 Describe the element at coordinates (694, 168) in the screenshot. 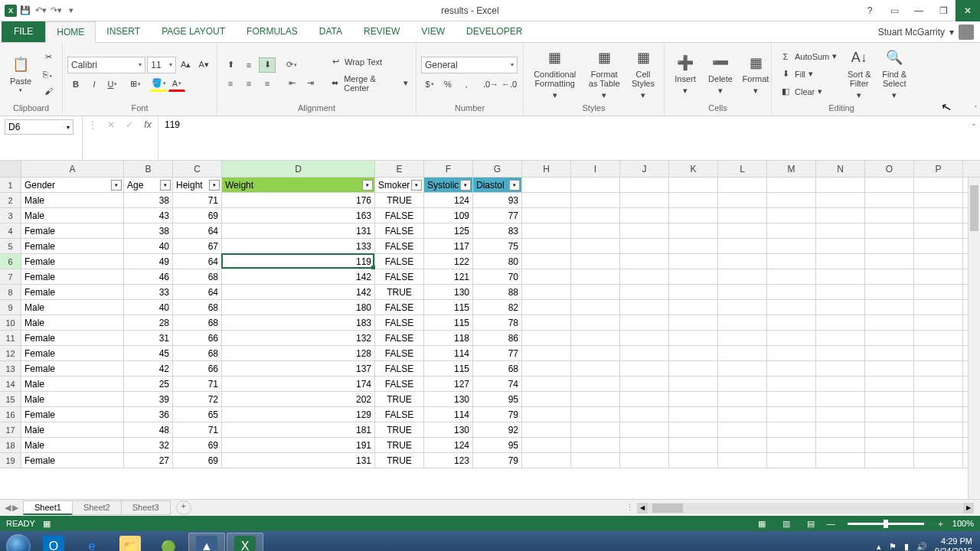

I see `col-header-K: K` at that location.